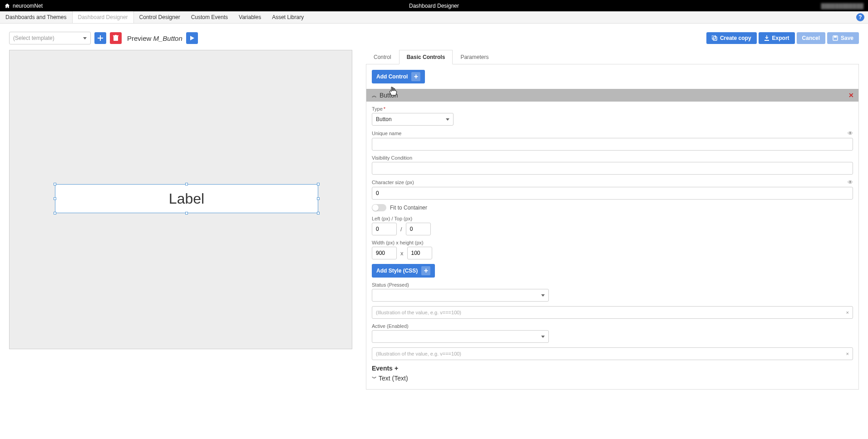 The height and width of the screenshot is (439, 868). What do you see at coordinates (860, 17) in the screenshot?
I see `help-icon: ?` at bounding box center [860, 17].